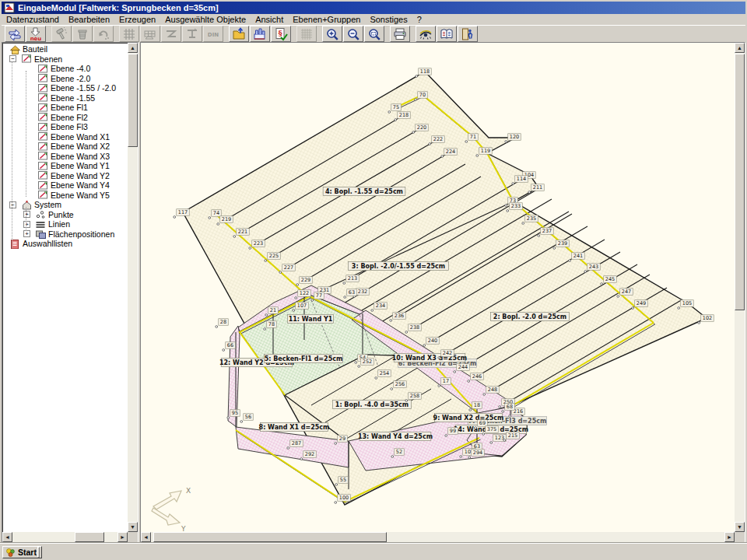  What do you see at coordinates (65, 205) in the screenshot?
I see `tree-item-system: −System` at bounding box center [65, 205].